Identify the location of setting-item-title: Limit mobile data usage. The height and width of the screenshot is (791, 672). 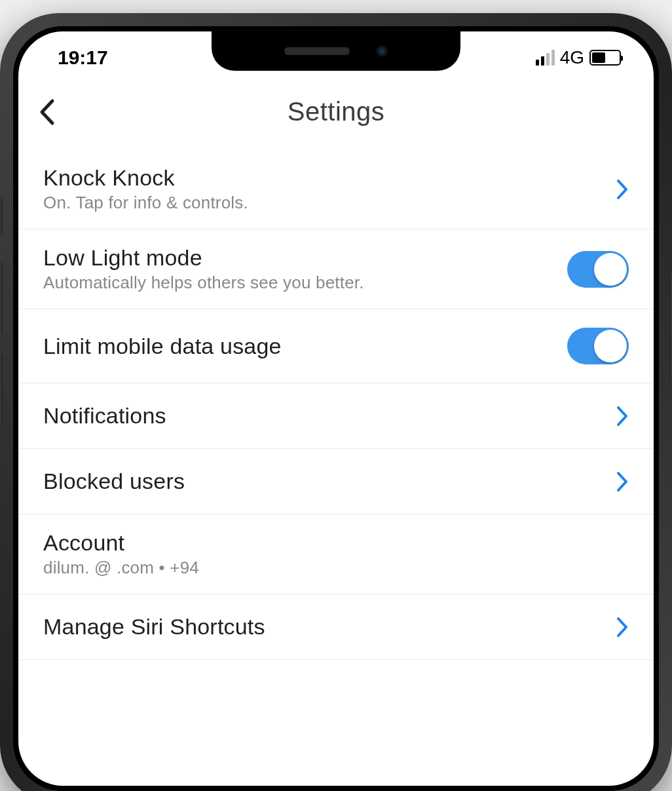
(162, 346).